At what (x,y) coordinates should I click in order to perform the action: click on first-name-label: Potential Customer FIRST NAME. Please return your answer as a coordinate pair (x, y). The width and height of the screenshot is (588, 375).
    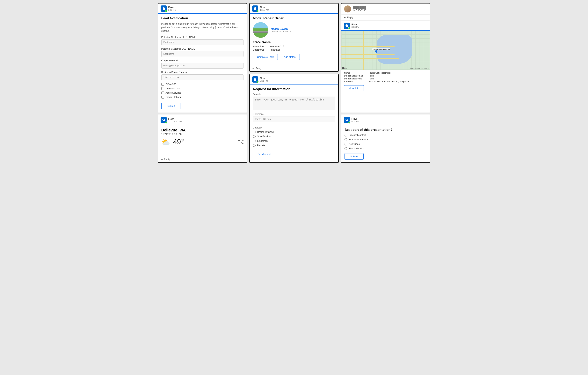
    Looking at the image, I should click on (203, 37).